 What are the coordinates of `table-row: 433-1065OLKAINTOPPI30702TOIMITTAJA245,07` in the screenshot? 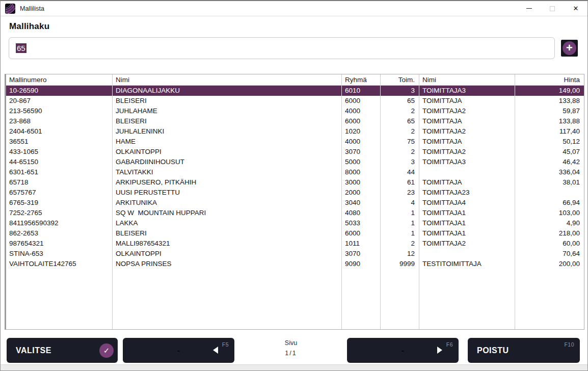 It's located at (295, 152).